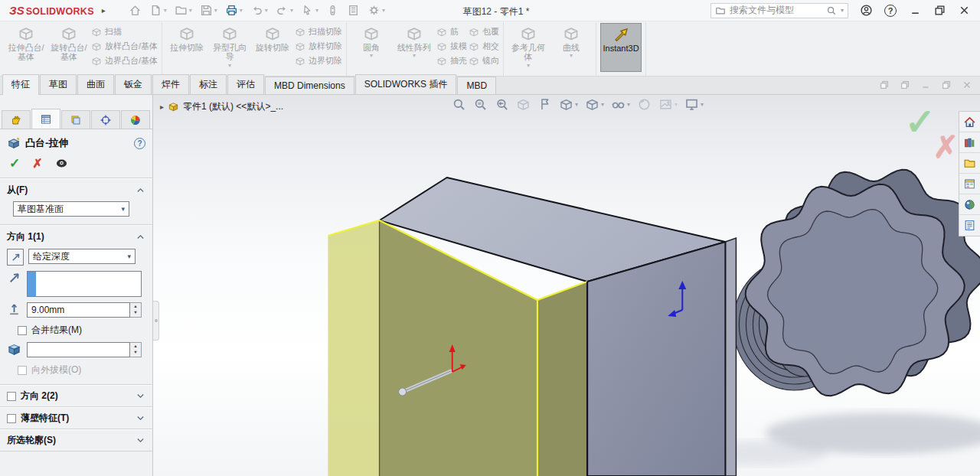 This screenshot has width=980, height=476. Describe the element at coordinates (890, 11) in the screenshot. I see `help-button: ?` at that location.